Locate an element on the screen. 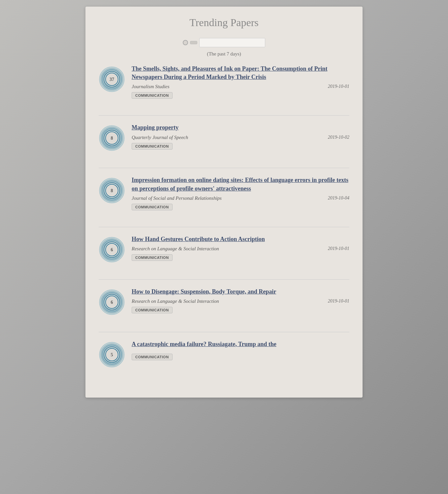 The image size is (448, 494). paper-content: Impression formation on online dating si… is located at coordinates (240, 193).